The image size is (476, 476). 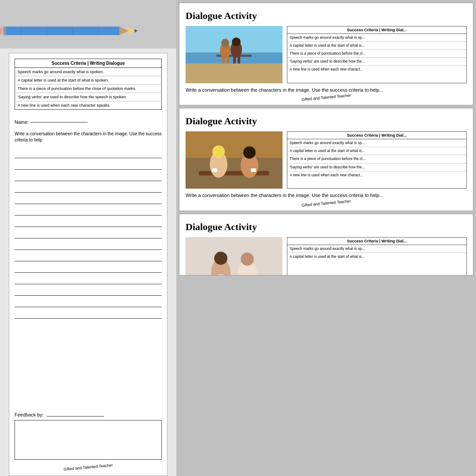 I want to click on criteria-item-3: There is a piece of punctuation before t…, so click(x=88, y=89).